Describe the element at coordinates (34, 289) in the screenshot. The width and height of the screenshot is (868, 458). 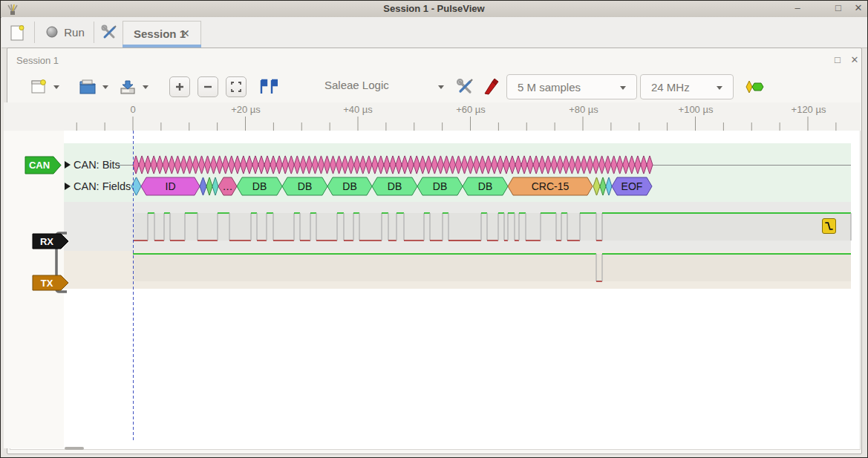
I see `trace-label-panel` at that location.